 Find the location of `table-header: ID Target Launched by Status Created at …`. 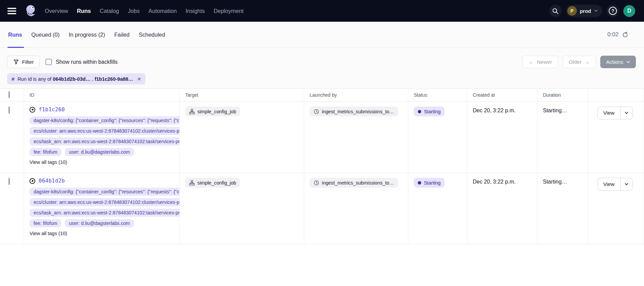

table-header: ID Target Launched by Status Created at … is located at coordinates (322, 95).